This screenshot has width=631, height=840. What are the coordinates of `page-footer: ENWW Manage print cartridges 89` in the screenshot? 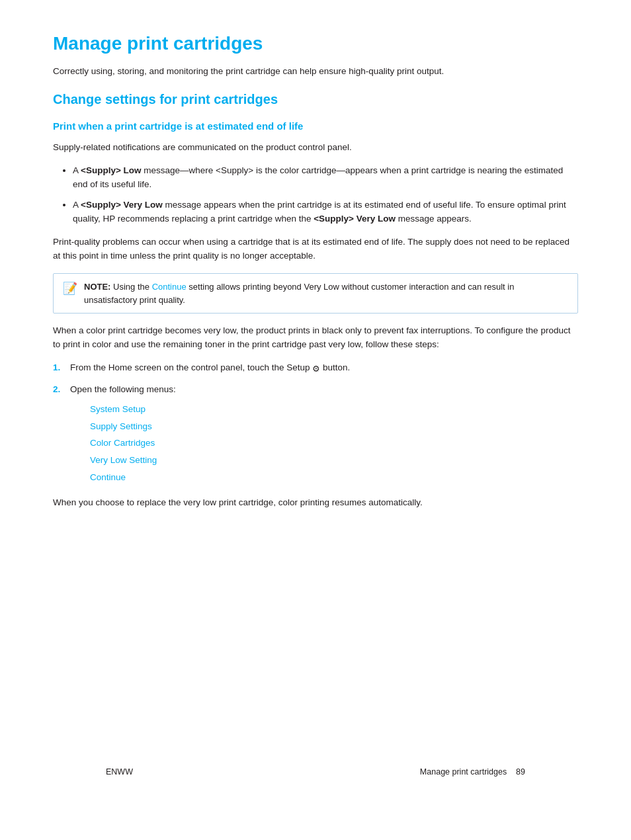 It's located at (316, 772).